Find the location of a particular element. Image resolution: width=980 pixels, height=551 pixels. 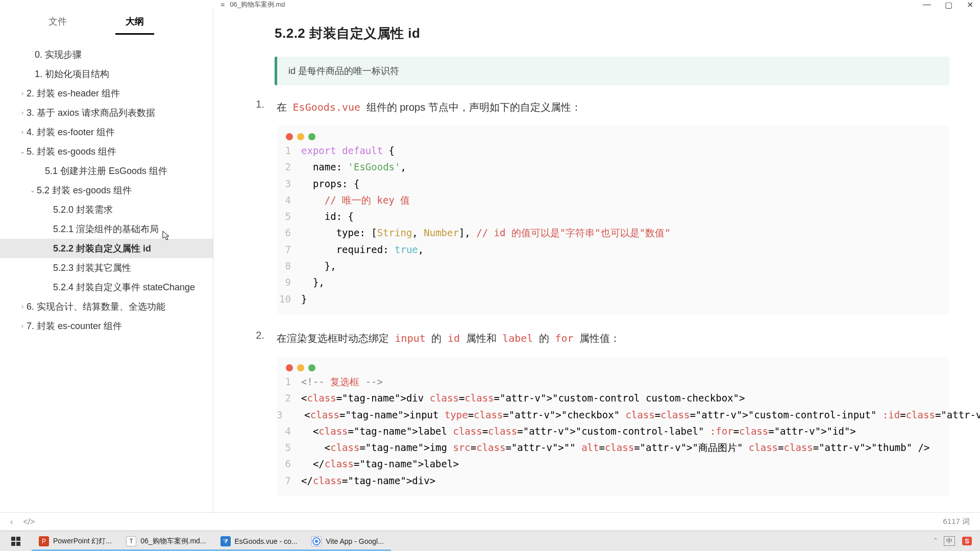

code-line: 9 }, is located at coordinates (613, 282).